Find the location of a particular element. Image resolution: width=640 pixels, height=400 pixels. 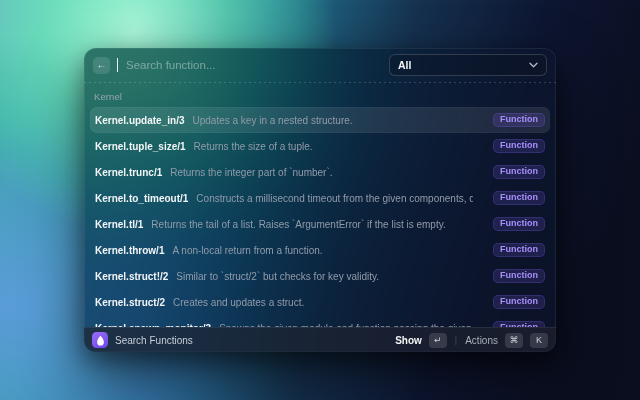

function-description: Returns the tail of a list. Raises `Argu… is located at coordinates (298, 224).